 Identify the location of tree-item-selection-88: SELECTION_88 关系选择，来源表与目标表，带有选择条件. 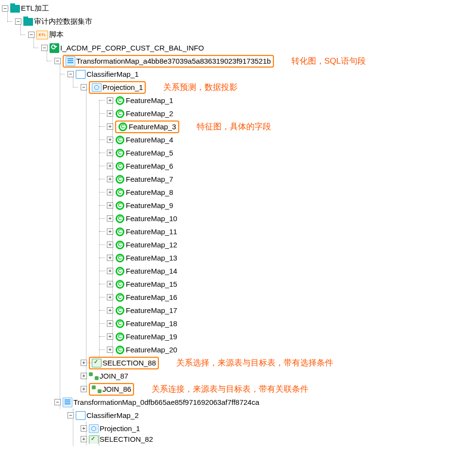
(238, 363).